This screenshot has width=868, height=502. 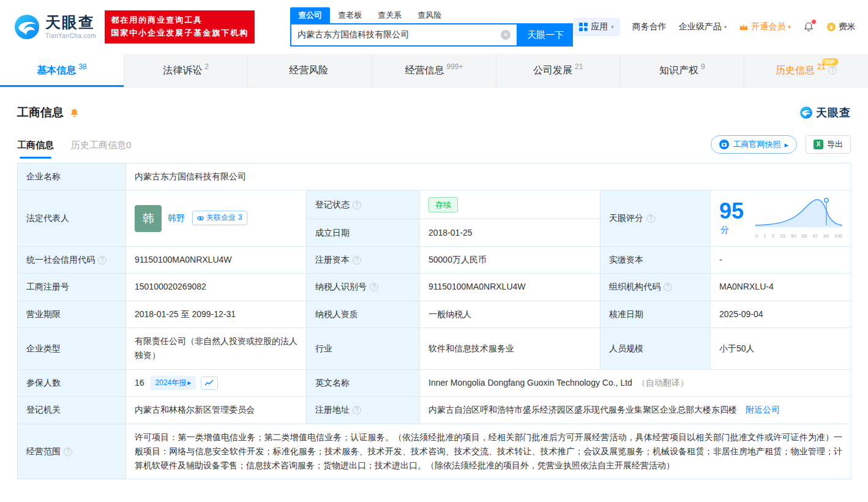 I want to click on label-company-name: 企业名称, so click(x=72, y=177).